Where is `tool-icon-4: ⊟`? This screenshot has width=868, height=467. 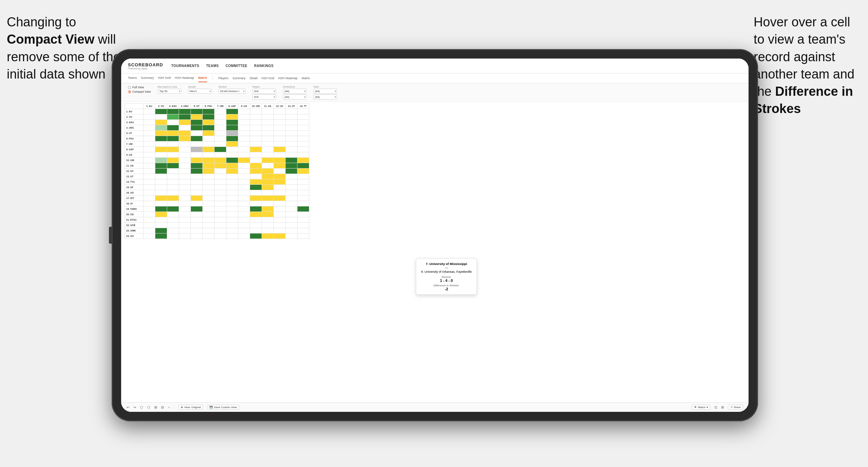 tool-icon-4: ⊟ is located at coordinates (162, 407).